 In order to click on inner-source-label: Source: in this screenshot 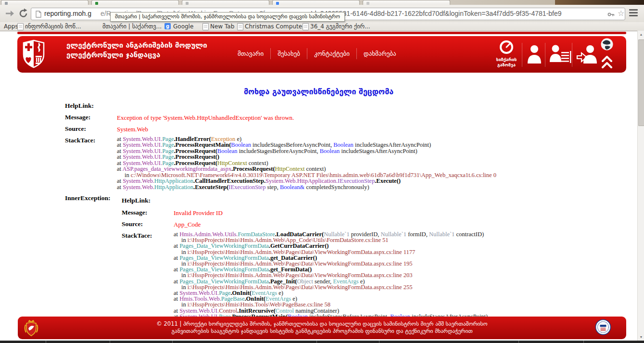, I will do `click(132, 224)`.